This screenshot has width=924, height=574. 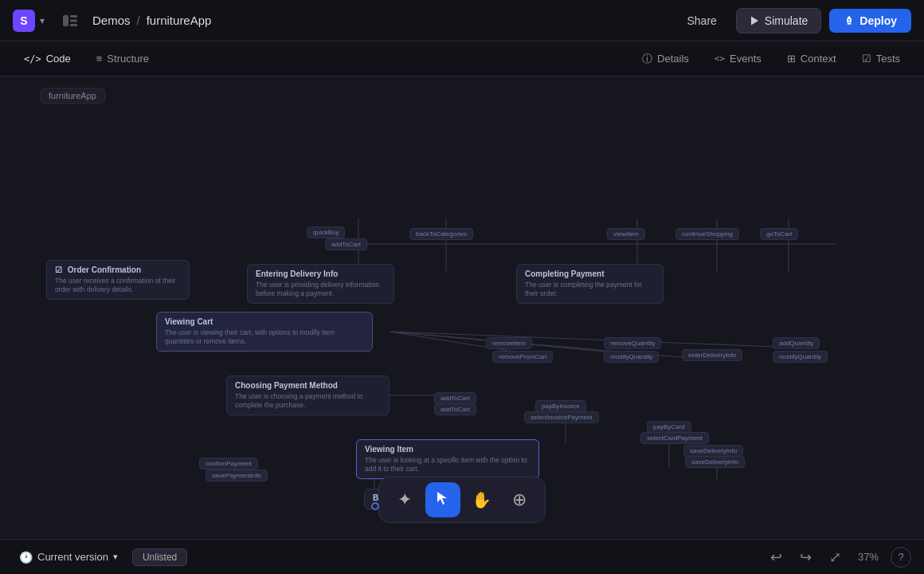 What do you see at coordinates (48, 59) in the screenshot?
I see `tab-code: </> Code` at bounding box center [48, 59].